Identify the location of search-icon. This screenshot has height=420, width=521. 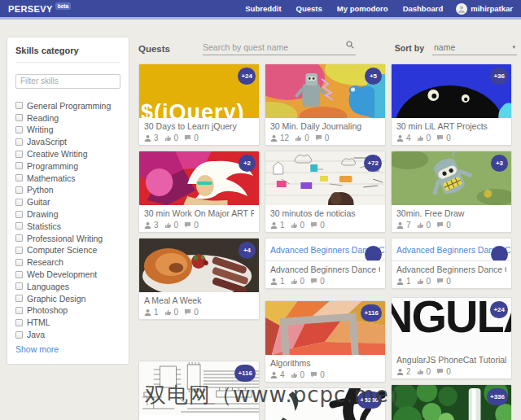
(350, 45).